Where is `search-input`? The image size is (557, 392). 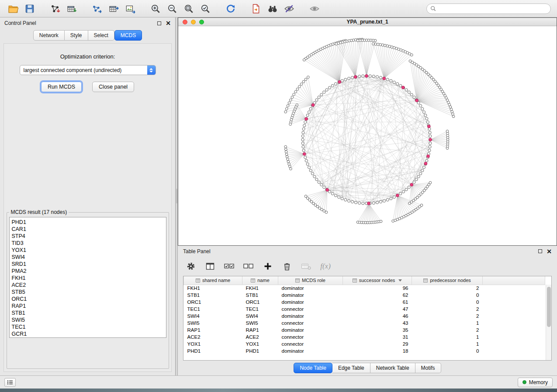 search-input is located at coordinates (493, 9).